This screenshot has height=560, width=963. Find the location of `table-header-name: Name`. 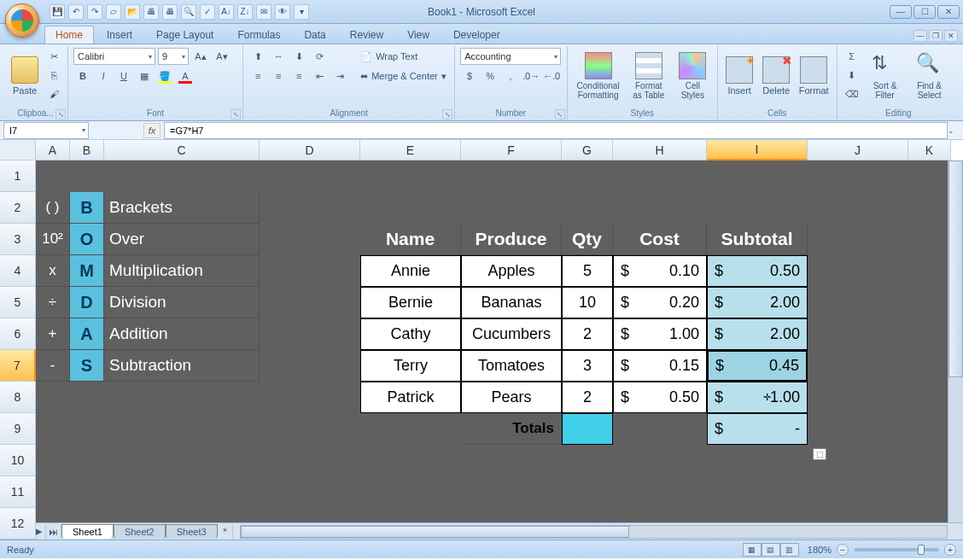

table-header-name: Name is located at coordinates (411, 239).